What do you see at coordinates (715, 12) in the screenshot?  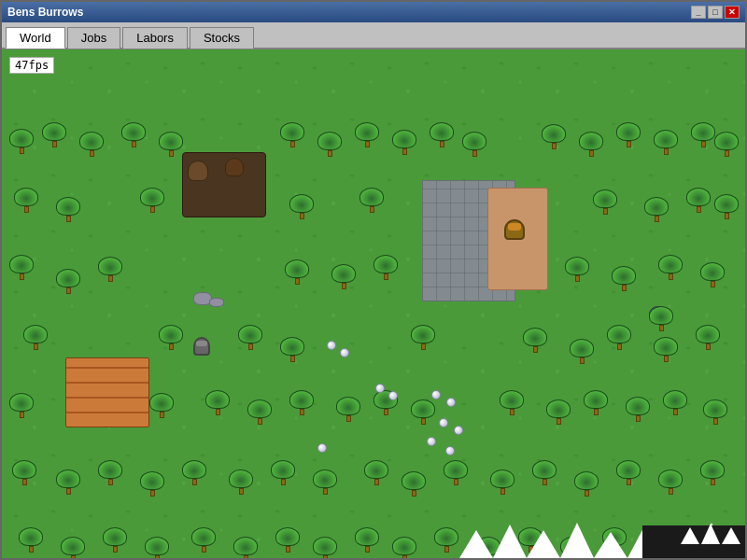 I see `maximize-button: □` at bounding box center [715, 12].